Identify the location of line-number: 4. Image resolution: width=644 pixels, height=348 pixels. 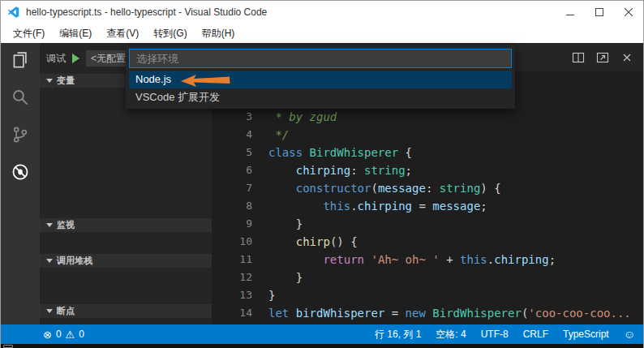
(232, 135).